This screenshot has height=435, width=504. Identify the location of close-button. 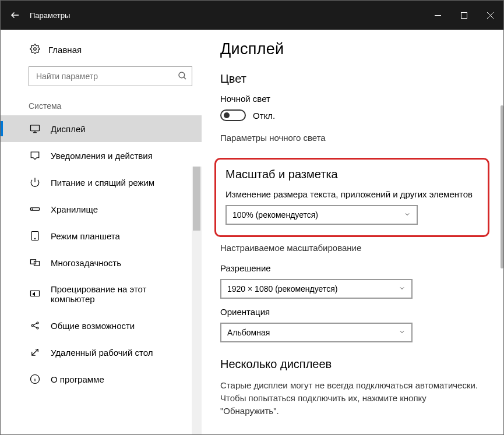
(491, 15).